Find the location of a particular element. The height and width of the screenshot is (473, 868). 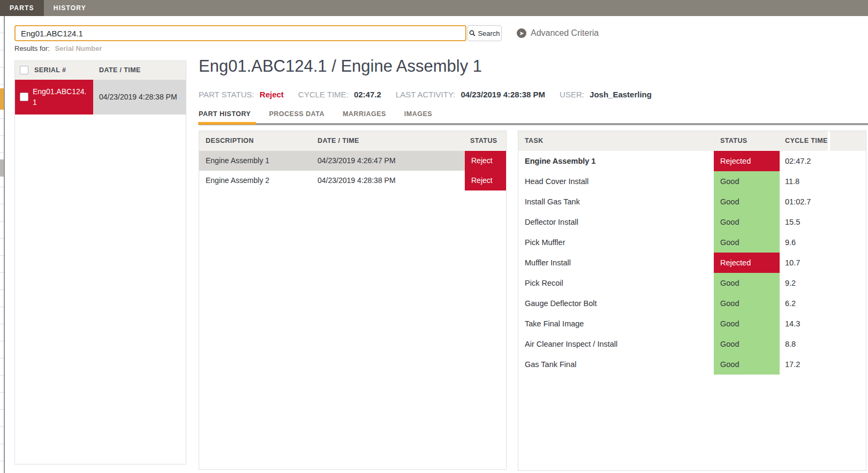

task-name: Air Cleaner Inspect / Install is located at coordinates (571, 344).